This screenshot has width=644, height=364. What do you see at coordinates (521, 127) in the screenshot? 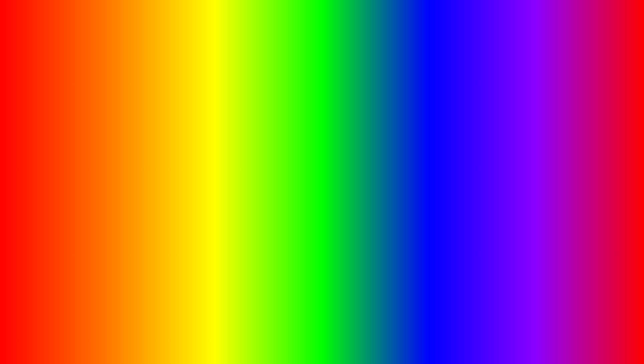
I see `auto-farm-level-text: Auto Farm Level` at bounding box center [521, 127].